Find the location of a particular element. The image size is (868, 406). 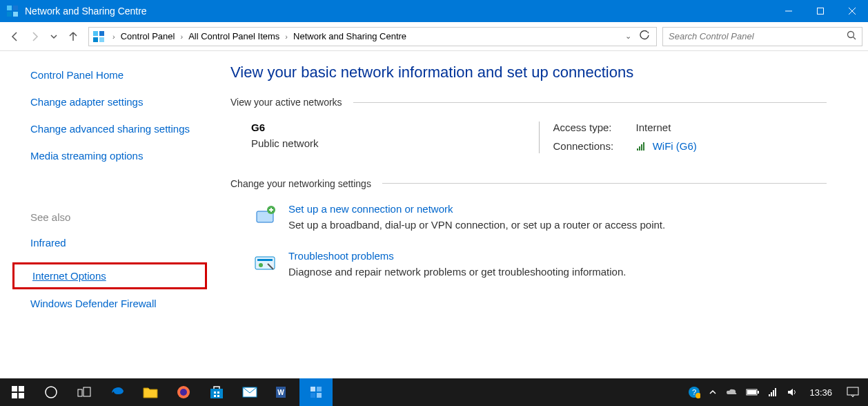

store-icon is located at coordinates (217, 392).